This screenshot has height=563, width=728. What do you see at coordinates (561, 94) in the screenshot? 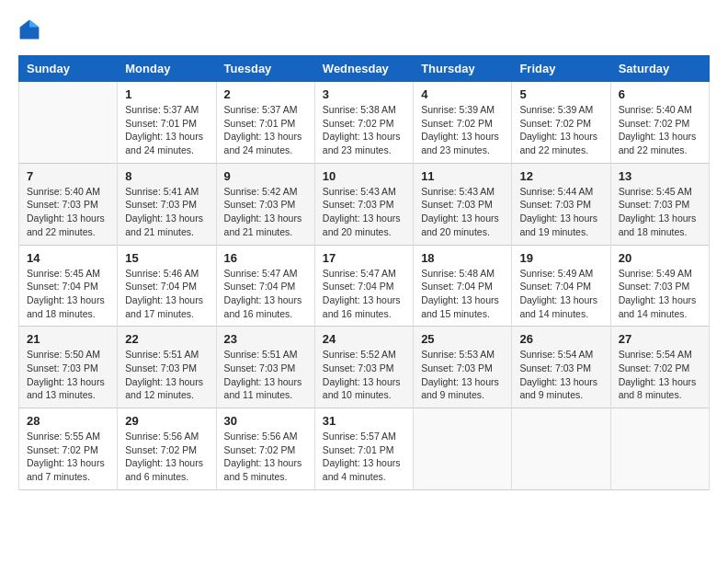
I see `day-number: 5` at bounding box center [561, 94].